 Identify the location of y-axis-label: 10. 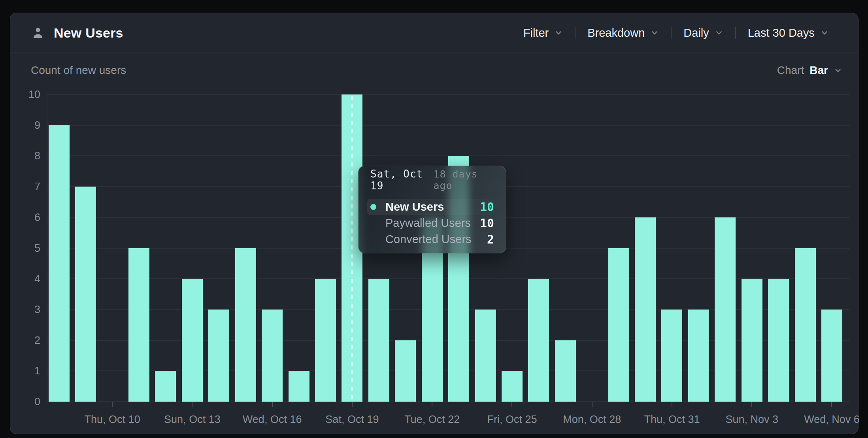
(25, 95).